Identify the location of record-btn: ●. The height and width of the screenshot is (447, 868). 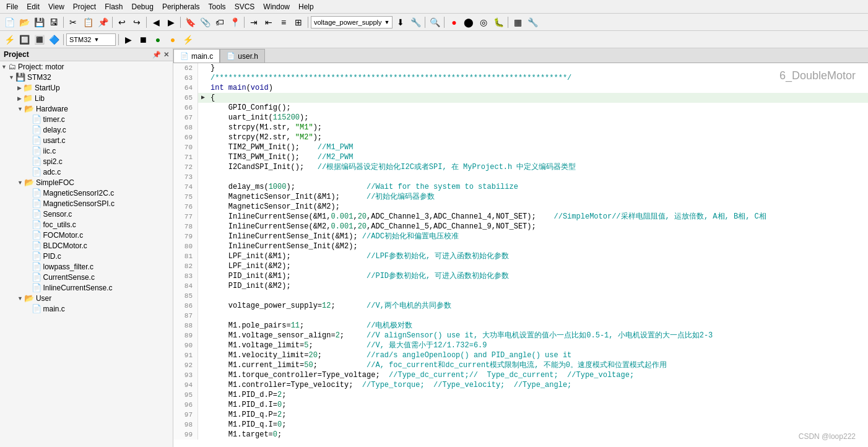
(454, 22).